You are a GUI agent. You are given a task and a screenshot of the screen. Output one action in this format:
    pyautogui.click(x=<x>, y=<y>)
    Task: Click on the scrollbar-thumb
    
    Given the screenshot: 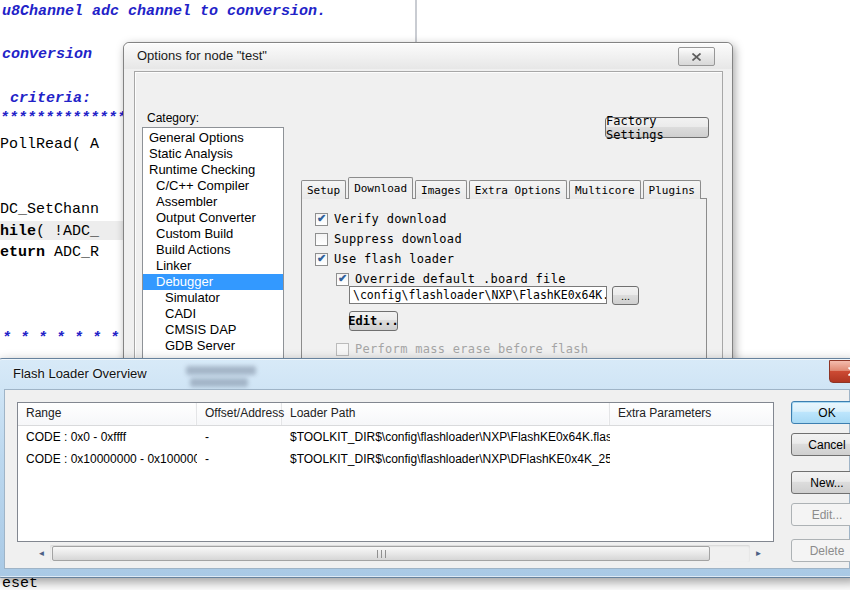 What is the action you would take?
    pyautogui.click(x=381, y=554)
    